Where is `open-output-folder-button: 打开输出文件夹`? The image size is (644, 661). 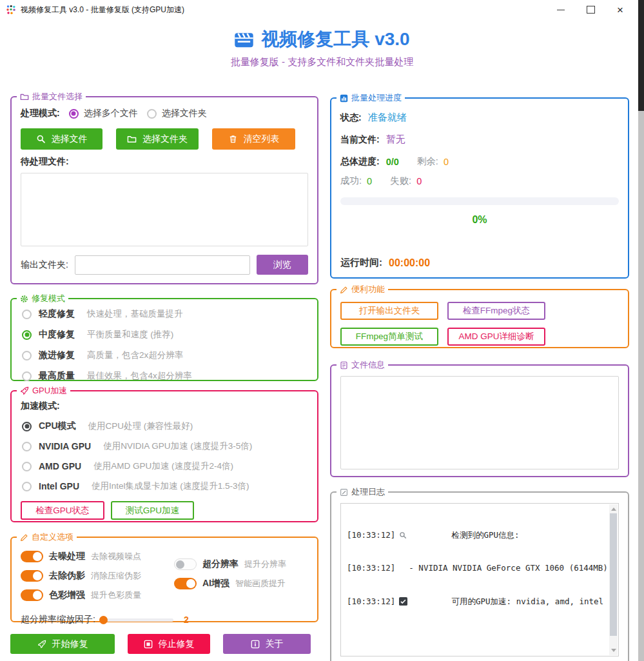 open-output-folder-button: 打开输出文件夹 is located at coordinates (389, 311).